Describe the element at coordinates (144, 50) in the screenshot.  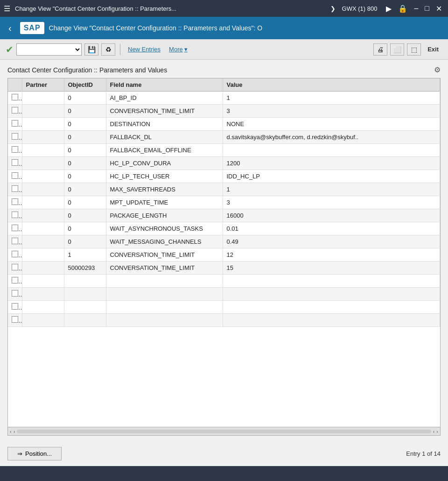
I see `new-entries-button: New Entries` at that location.